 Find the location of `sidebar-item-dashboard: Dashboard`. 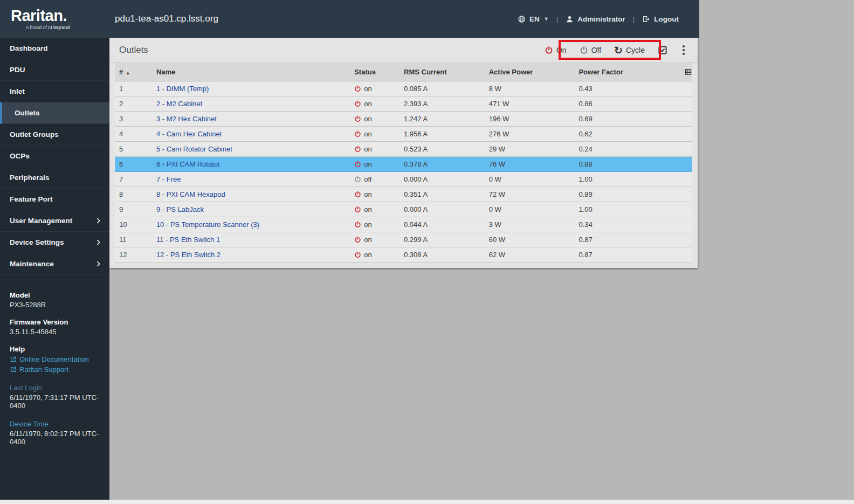

sidebar-item-dashboard: Dashboard is located at coordinates (55, 49).